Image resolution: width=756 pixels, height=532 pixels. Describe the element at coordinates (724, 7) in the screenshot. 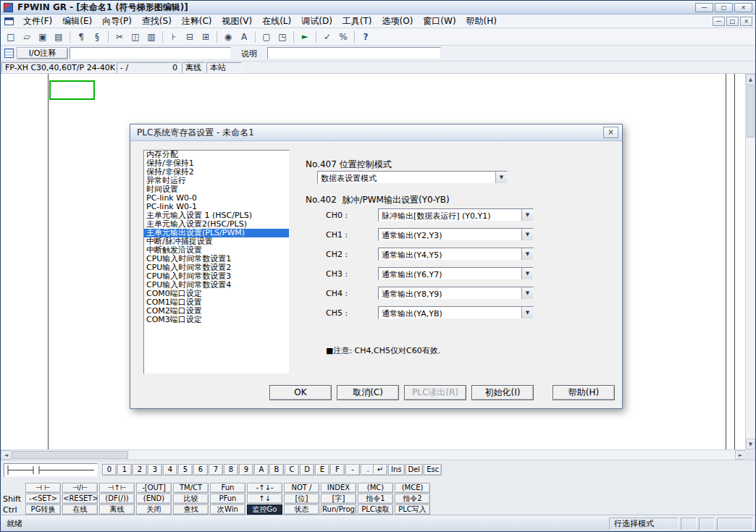

I see `maximize-button: □` at that location.